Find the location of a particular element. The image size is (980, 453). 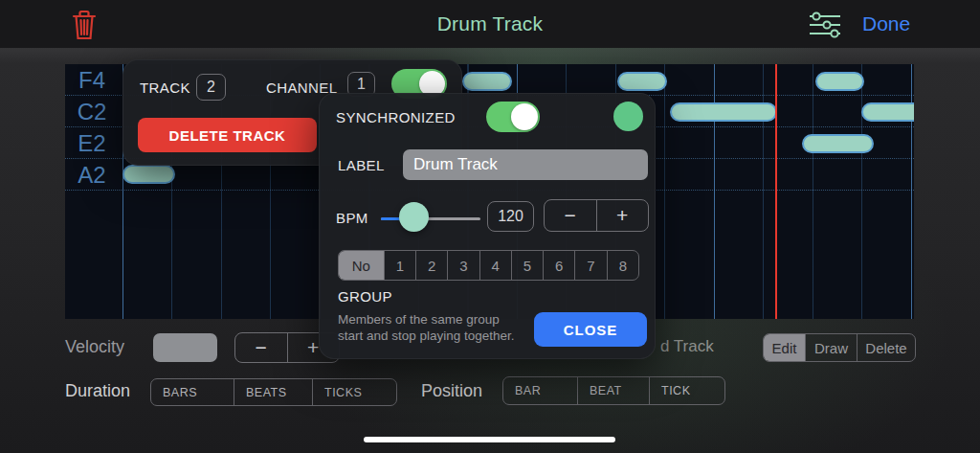

done-button: Done is located at coordinates (886, 24).